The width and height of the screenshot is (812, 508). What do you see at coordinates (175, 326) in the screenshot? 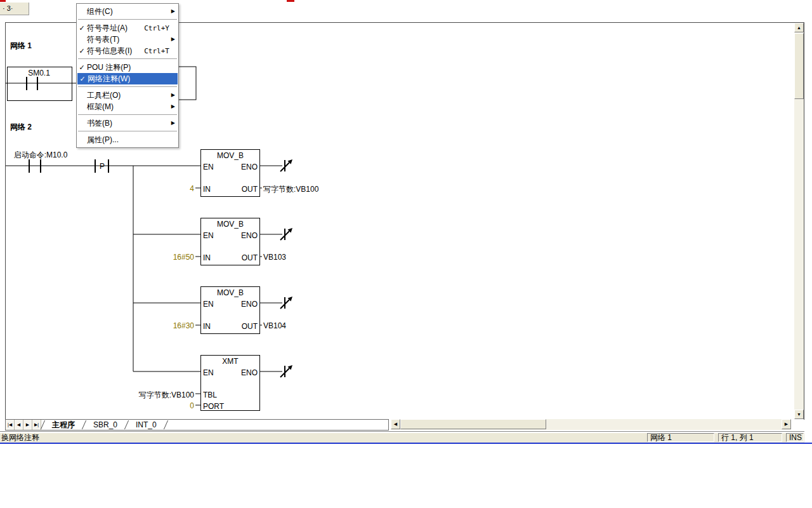
I see `operand-in-value-3: 16#30` at bounding box center [175, 326].